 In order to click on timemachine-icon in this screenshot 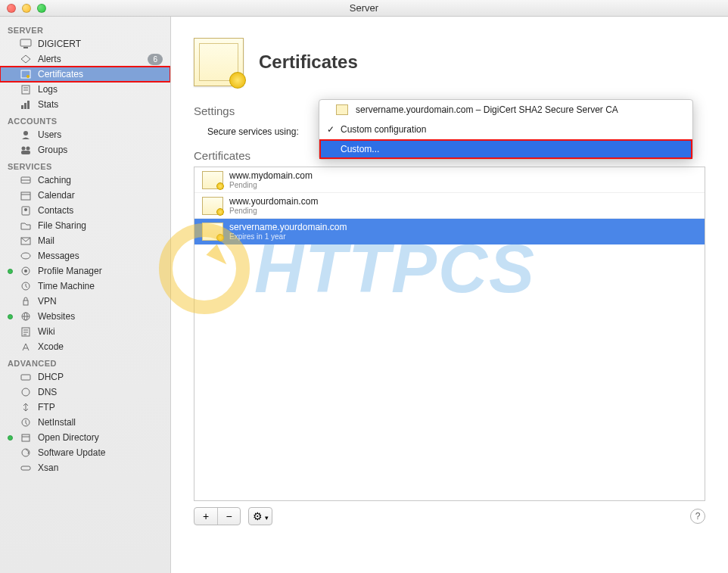, I will do `click(26, 286)`.